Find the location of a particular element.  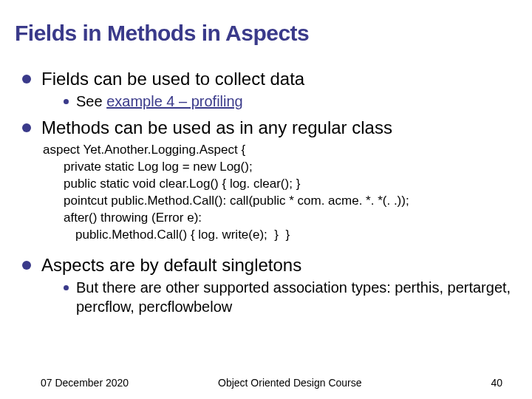

bullet-3-sub-text: But there are other supported associatio… is located at coordinates (297, 297).